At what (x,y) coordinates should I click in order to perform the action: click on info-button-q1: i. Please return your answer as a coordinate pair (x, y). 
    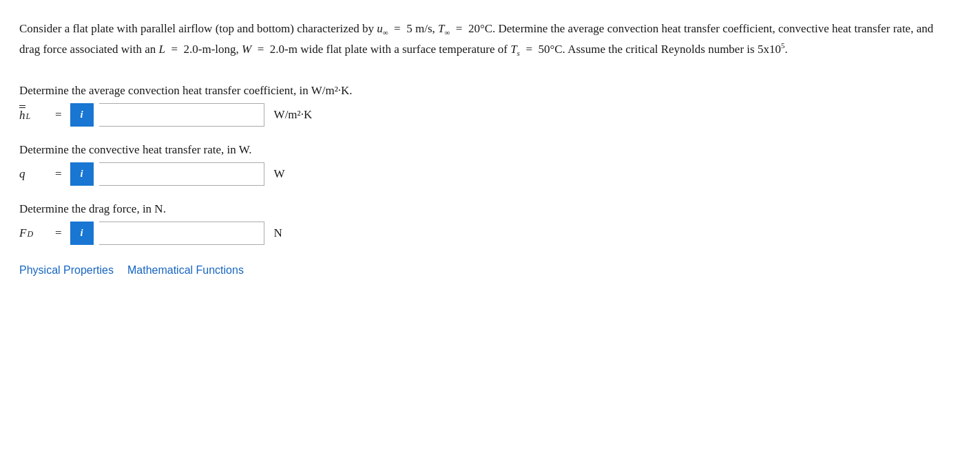
    Looking at the image, I should click on (82, 115).